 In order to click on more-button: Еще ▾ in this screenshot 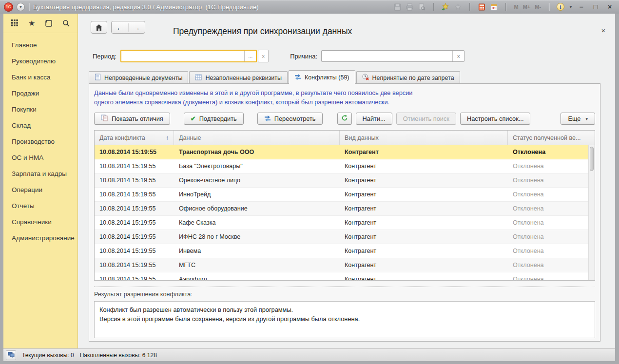, I will do `click(578, 119)`.